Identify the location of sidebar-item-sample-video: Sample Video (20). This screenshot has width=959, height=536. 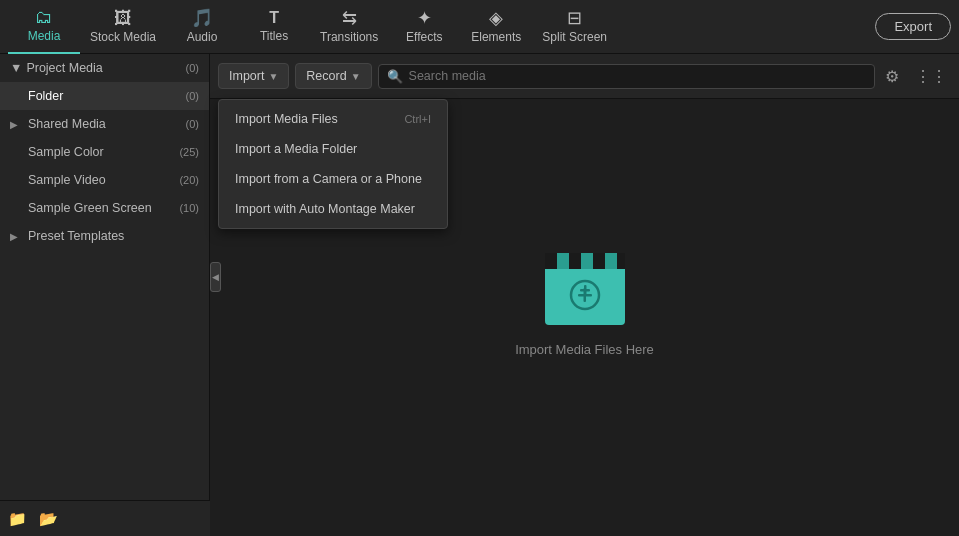
(104, 180).